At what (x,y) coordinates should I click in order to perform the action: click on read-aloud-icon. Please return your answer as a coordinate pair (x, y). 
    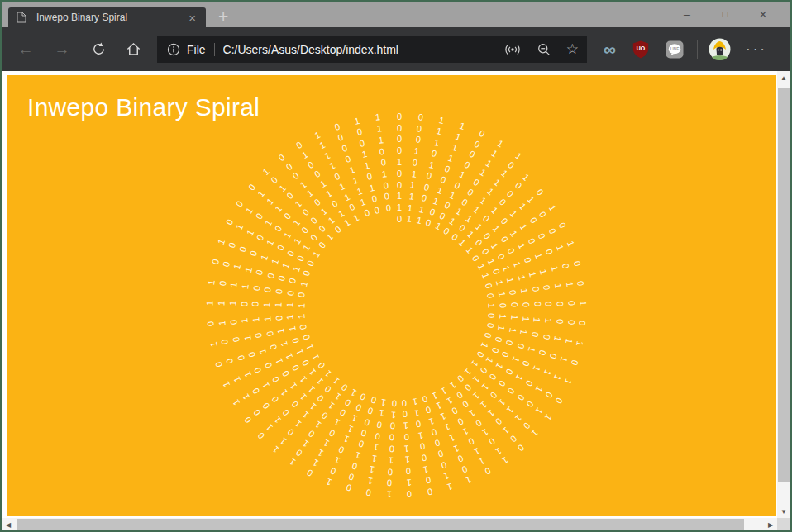
    Looking at the image, I should click on (513, 50).